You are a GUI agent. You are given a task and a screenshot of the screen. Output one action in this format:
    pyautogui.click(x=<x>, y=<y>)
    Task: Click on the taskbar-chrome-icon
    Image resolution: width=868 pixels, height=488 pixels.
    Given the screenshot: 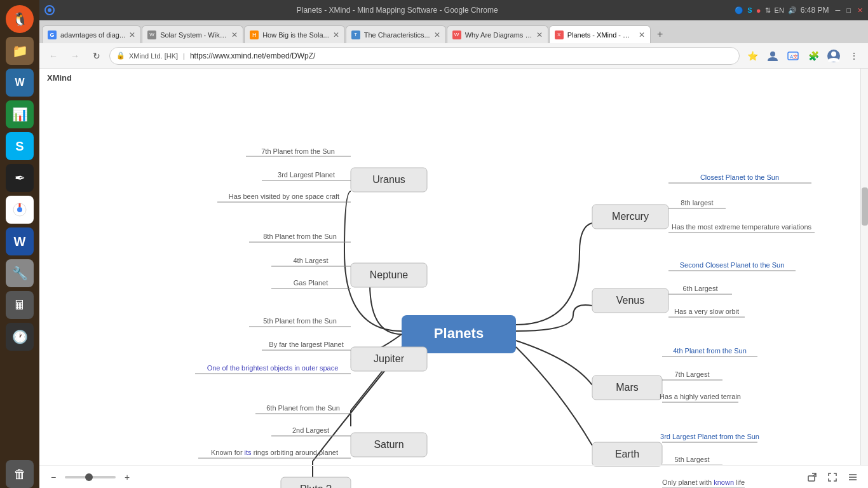 What is the action you would take?
    pyautogui.click(x=20, y=210)
    